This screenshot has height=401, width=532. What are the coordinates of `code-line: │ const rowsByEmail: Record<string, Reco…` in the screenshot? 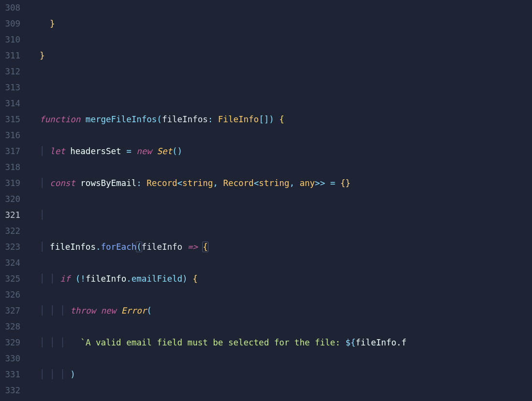 It's located at (286, 184).